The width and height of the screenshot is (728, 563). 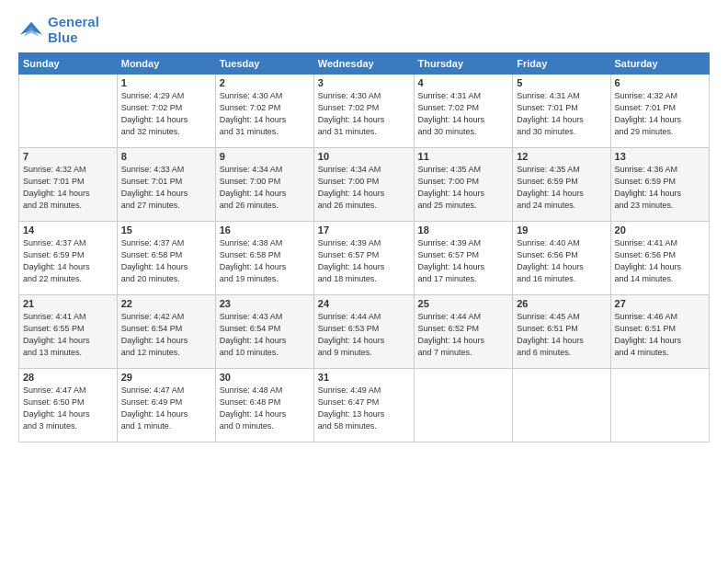 What do you see at coordinates (165, 111) in the screenshot?
I see `calendar-cell: 1Sunrise: 4:29 AM Sunset: 7:02 PM Daylig…` at bounding box center [165, 111].